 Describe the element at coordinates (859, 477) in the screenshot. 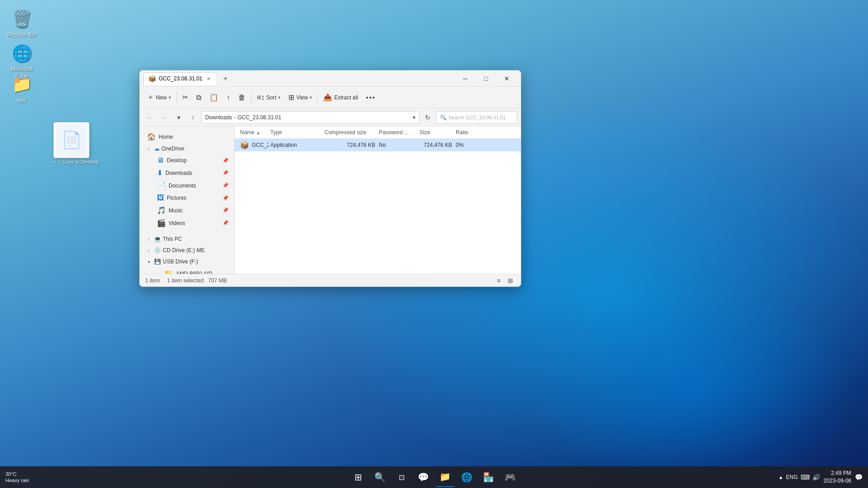

I see `notification-icon: 💬` at that location.